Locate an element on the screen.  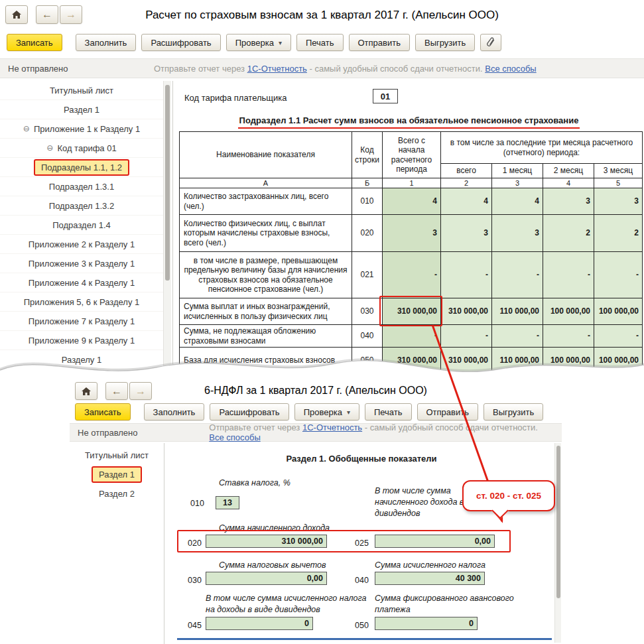
sidebar-item-label: Подраздел 1.3.2 is located at coordinates (82, 206).